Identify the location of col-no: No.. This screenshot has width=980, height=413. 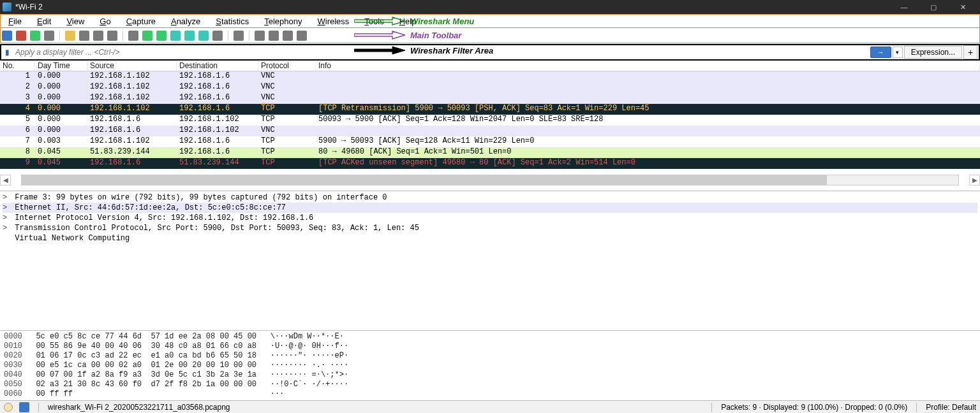
(18, 66).